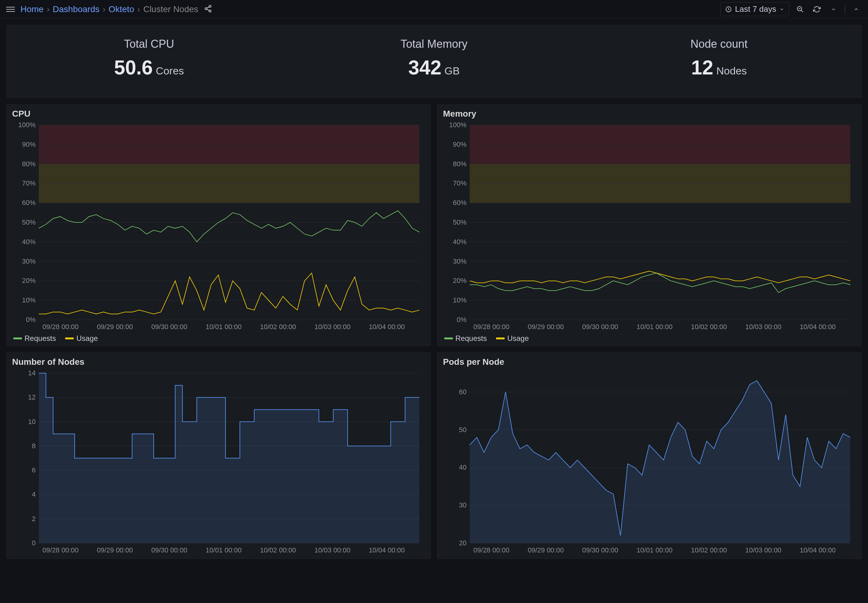 The image size is (868, 603). Describe the element at coordinates (817, 9) in the screenshot. I see `refresh-button` at that location.